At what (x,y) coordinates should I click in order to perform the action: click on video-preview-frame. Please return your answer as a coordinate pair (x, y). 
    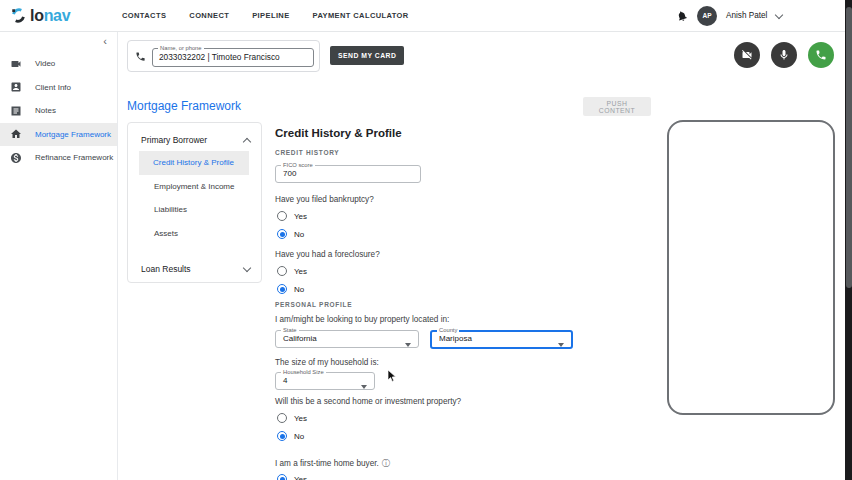
    Looking at the image, I should click on (751, 268).